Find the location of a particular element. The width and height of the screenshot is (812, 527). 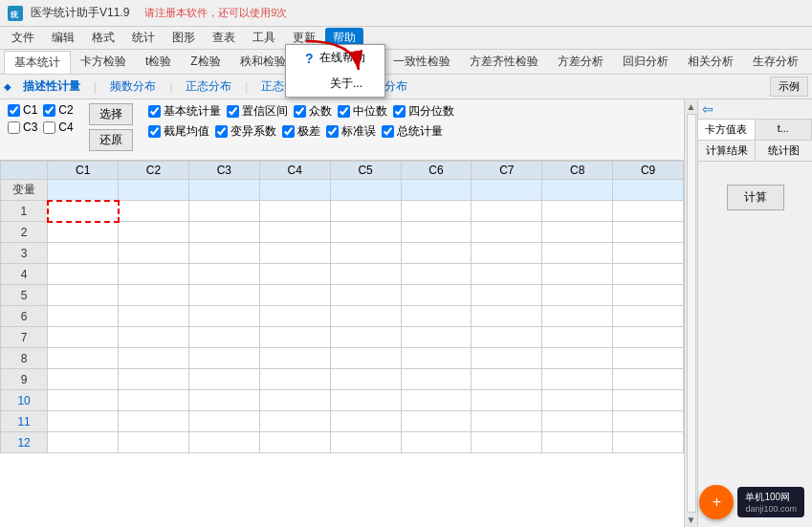

cell-r6-c7 is located at coordinates (507, 317).